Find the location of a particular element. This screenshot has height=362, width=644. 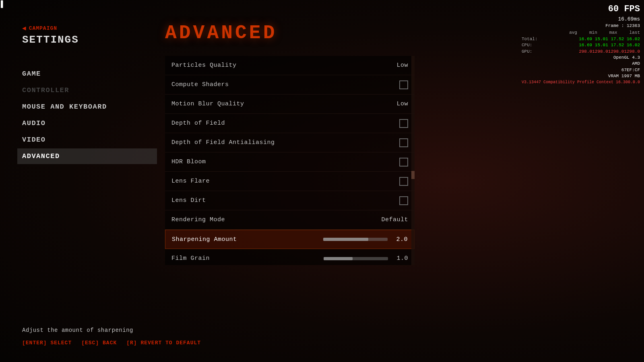

control-enter: [ENTER] SELECT is located at coordinates (47, 343).